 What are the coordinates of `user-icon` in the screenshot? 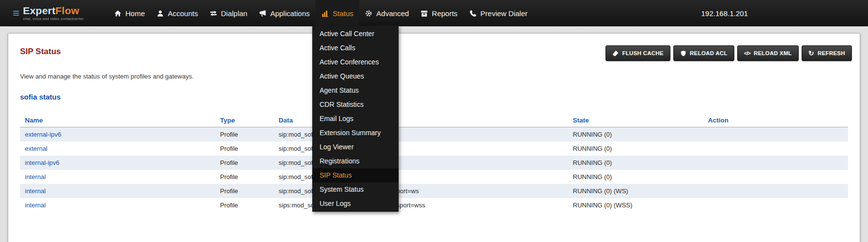 It's located at (160, 14).